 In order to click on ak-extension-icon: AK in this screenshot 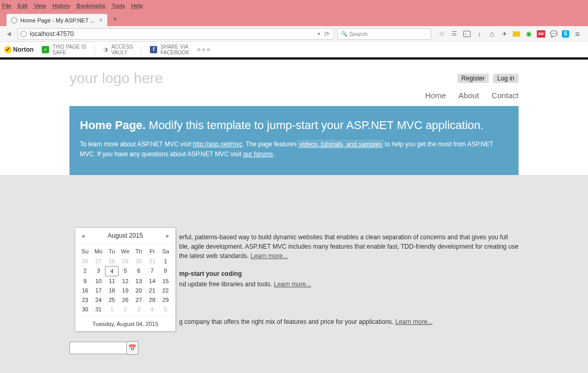, I will do `click(541, 34)`.